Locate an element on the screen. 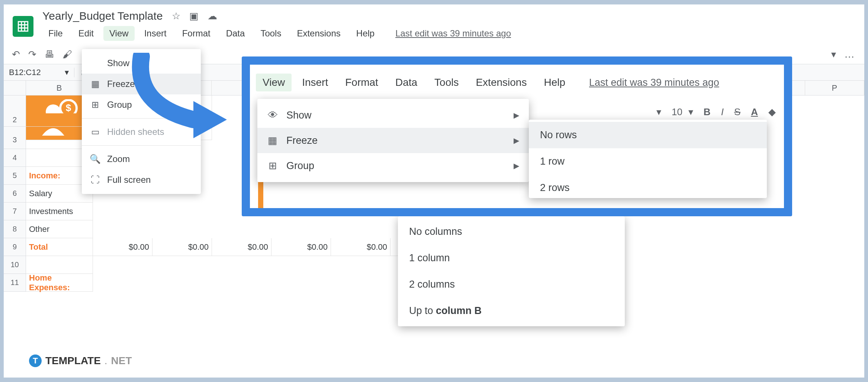 This screenshot has width=868, height=382. callout-freeze-submenu: No rows 1 row 2 rows is located at coordinates (648, 159).